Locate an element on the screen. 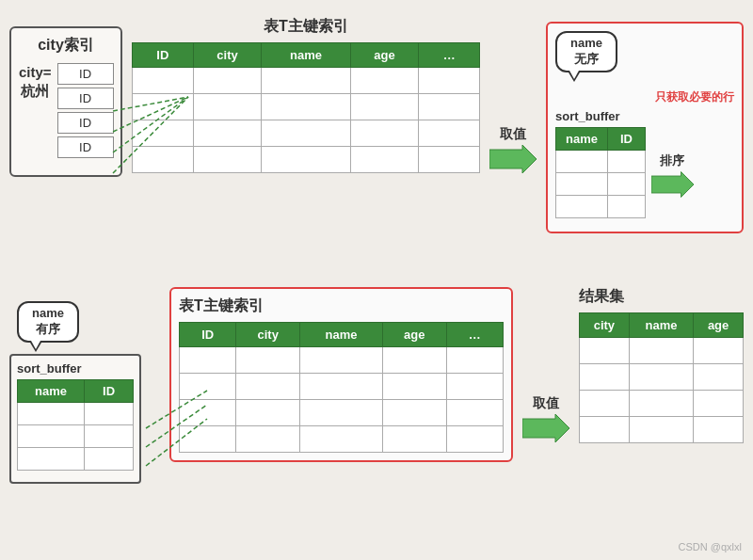 The image size is (753, 560). result-title: 结果集 is located at coordinates (661, 297).